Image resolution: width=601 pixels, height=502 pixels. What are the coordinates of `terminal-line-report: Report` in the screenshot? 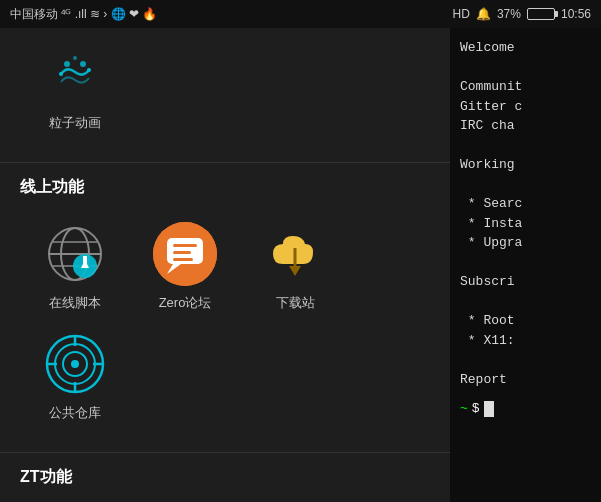 It's located at (526, 380).